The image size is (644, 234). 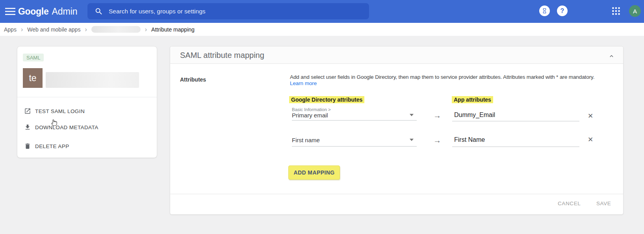 What do you see at coordinates (54, 30) in the screenshot?
I see `breadcrumb-web-and-mobile-apps: Web and mobile apps` at bounding box center [54, 30].